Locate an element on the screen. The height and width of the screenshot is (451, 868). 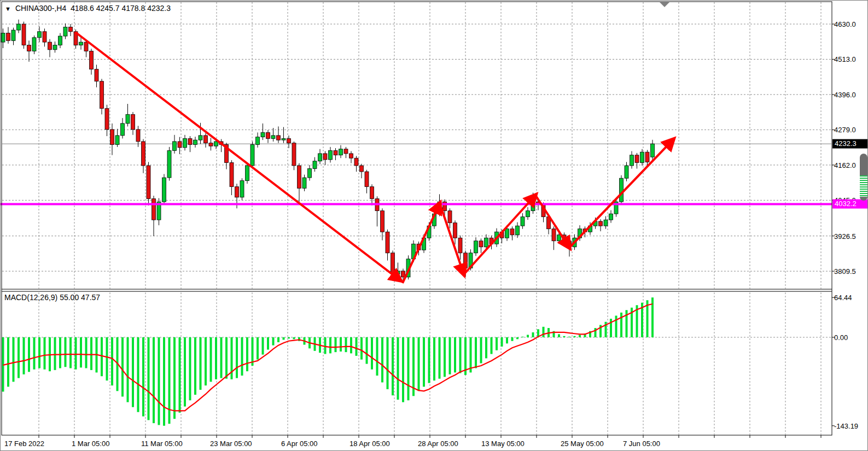
time-axis-label: 28 Apr 05:00 is located at coordinates (438, 444).